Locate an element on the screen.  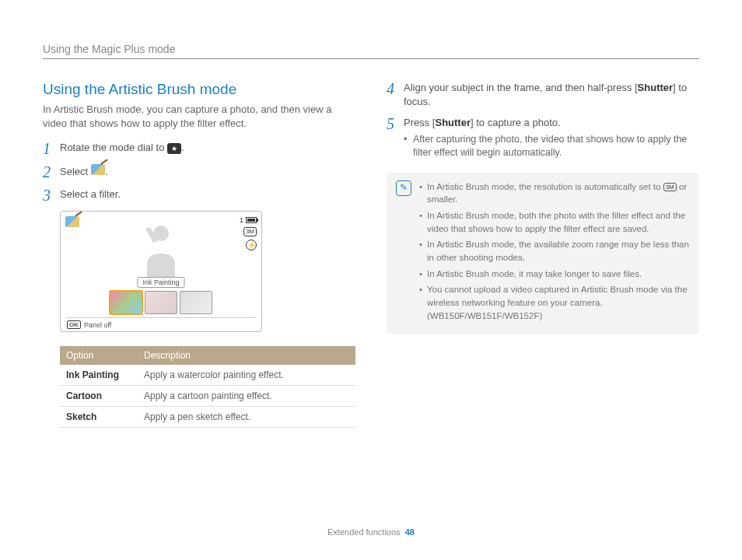
table-row: Cartoon Apply a cartoon painting effect. is located at coordinates (208, 397).